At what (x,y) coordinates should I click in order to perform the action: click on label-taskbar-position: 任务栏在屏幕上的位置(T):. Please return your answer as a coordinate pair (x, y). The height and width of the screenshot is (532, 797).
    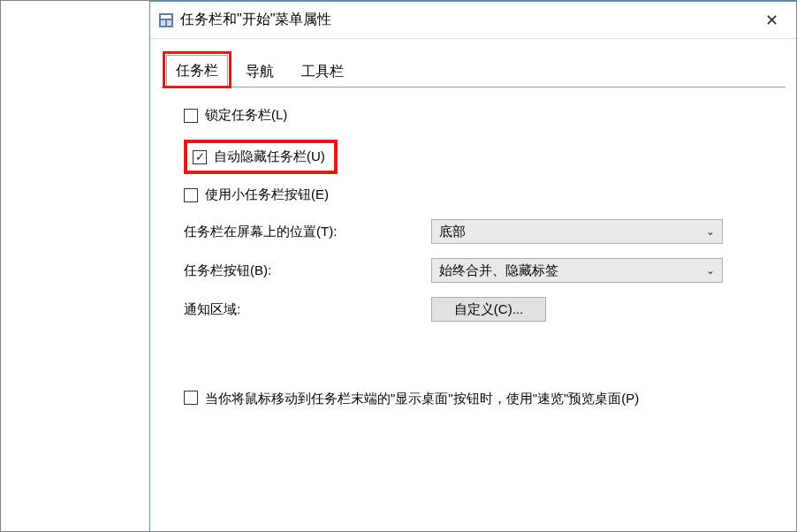
    Looking at the image, I should click on (307, 232).